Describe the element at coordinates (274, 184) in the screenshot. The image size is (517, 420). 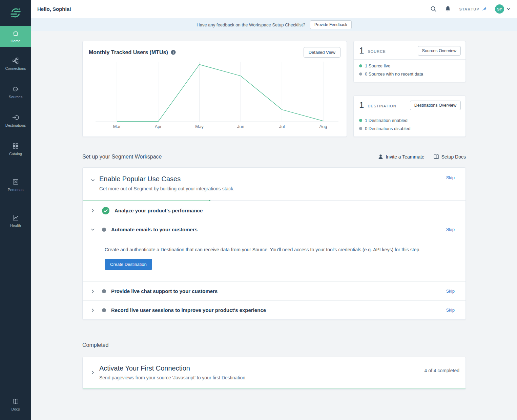
I see `use-cases-header-row: Enable Popular Use Cases Get more out of…` at that location.